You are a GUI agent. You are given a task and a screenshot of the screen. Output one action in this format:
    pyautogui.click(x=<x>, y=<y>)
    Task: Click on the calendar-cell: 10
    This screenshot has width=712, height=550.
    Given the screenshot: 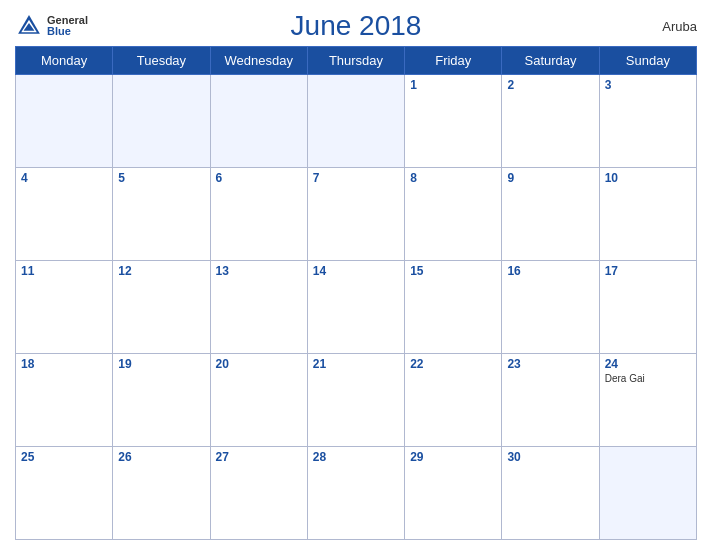 What is the action you would take?
    pyautogui.click(x=648, y=214)
    